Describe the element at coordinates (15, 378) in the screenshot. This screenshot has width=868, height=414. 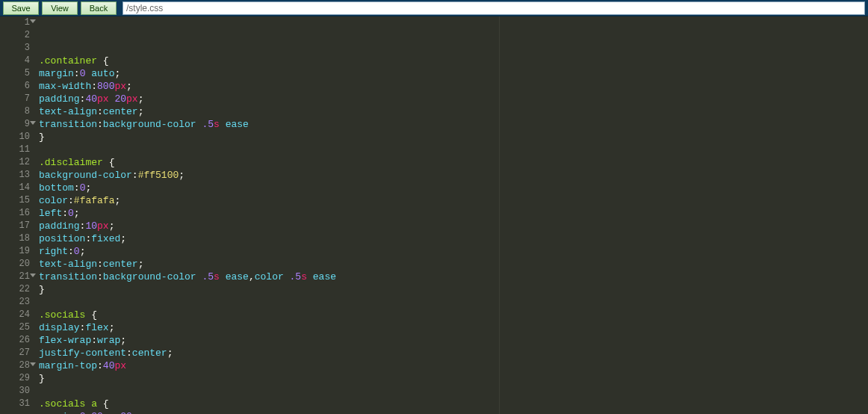
I see `line-number: 29` at that location.